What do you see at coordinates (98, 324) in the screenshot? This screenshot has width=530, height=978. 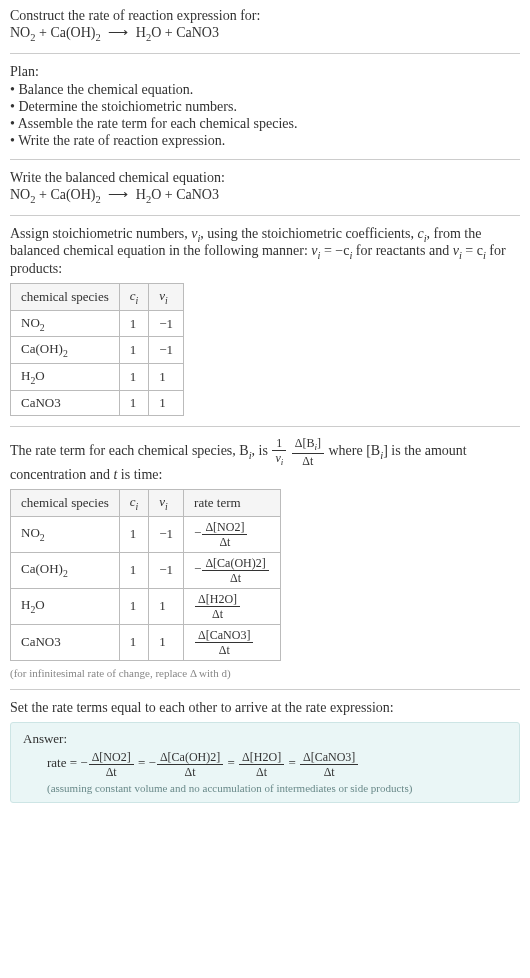 I see `table-row: NO2 1 −1` at bounding box center [98, 324].